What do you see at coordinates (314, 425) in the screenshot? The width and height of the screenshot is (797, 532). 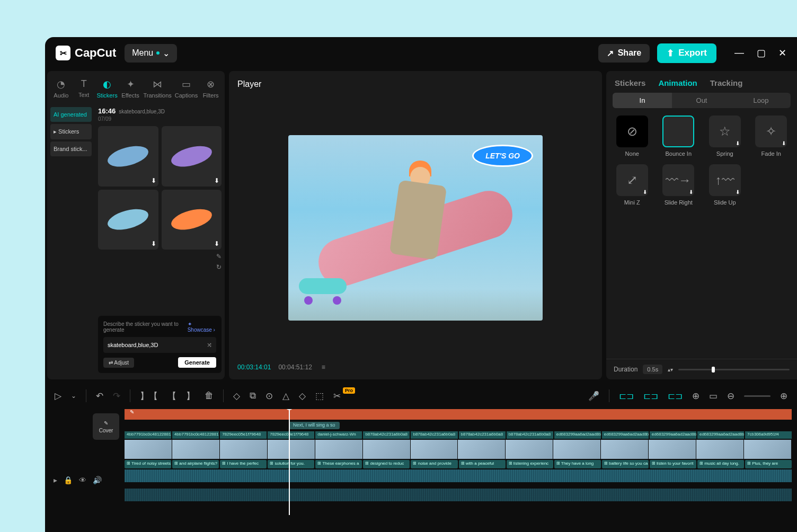 I see `marker-label: Next, I will sing a so` at bounding box center [314, 425].